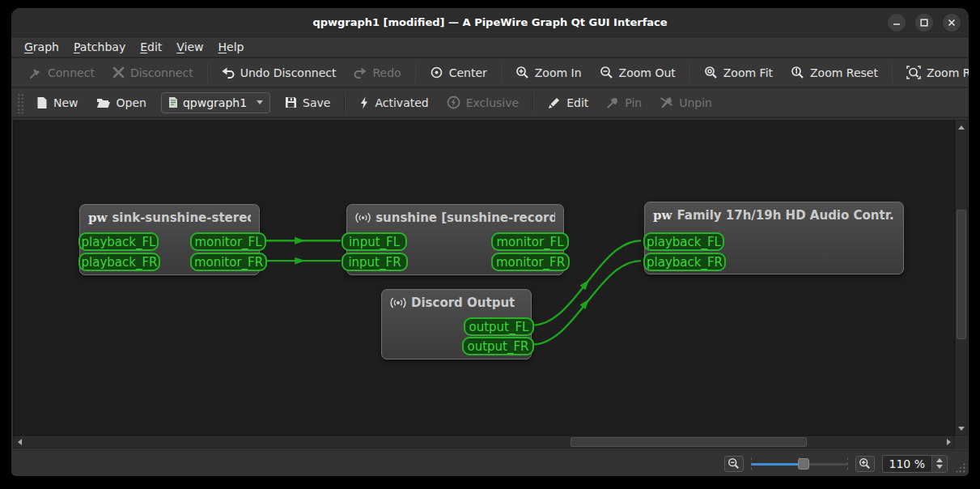 Image resolution: width=980 pixels, height=489 pixels. I want to click on center-icon, so click(437, 73).